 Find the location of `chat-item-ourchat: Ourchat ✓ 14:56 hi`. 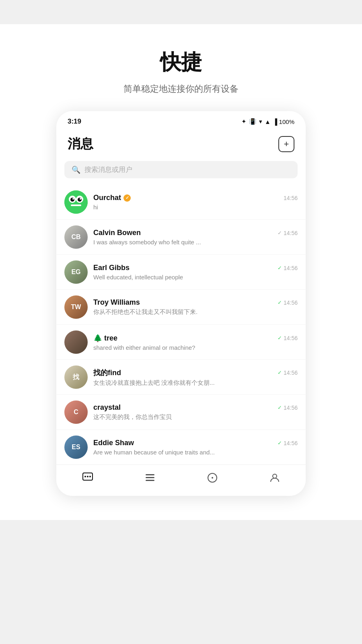

chat-item-ourchat: Ourchat ✓ 14:56 hi is located at coordinates (181, 202).